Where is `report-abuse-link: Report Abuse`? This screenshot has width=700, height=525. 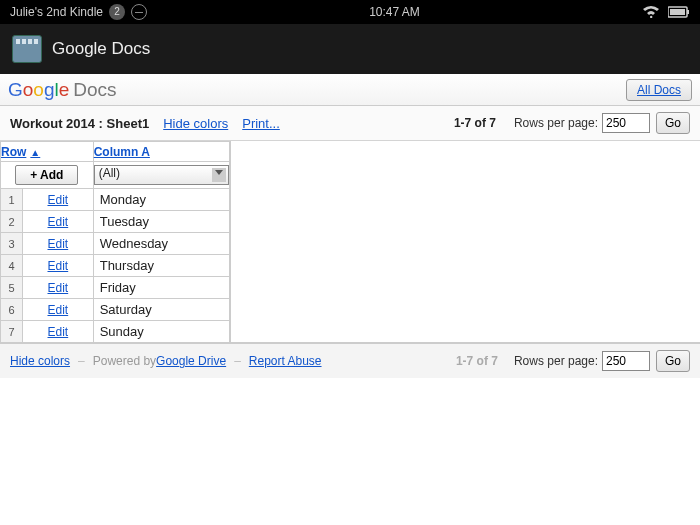
report-abuse-link: Report Abuse is located at coordinates (286, 361).